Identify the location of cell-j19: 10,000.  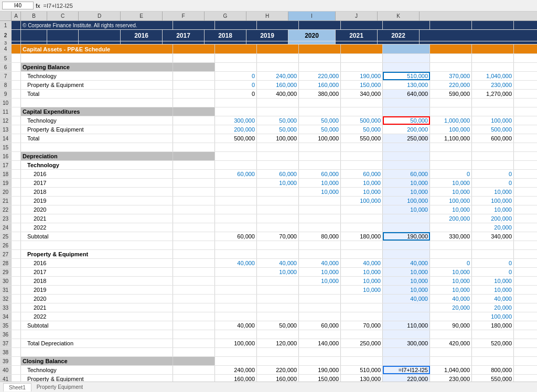
(451, 183).